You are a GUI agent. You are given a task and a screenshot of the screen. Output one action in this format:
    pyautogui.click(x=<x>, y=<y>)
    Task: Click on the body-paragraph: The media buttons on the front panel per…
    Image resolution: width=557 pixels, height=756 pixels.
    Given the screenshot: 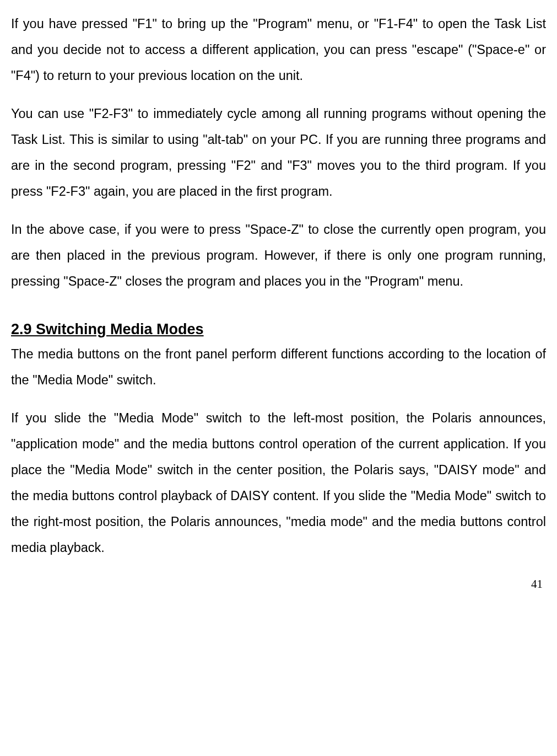 What is the action you would take?
    pyautogui.click(x=279, y=367)
    